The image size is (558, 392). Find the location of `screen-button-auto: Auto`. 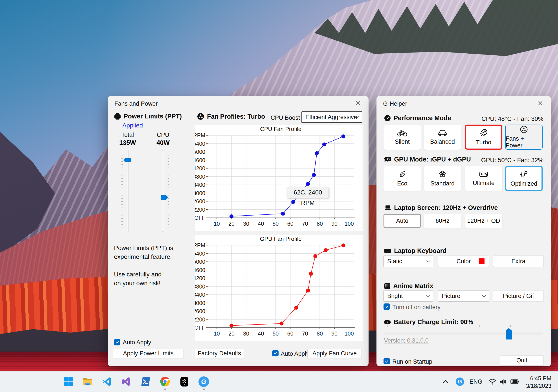

screen-button-auto: Auto is located at coordinates (402, 221).